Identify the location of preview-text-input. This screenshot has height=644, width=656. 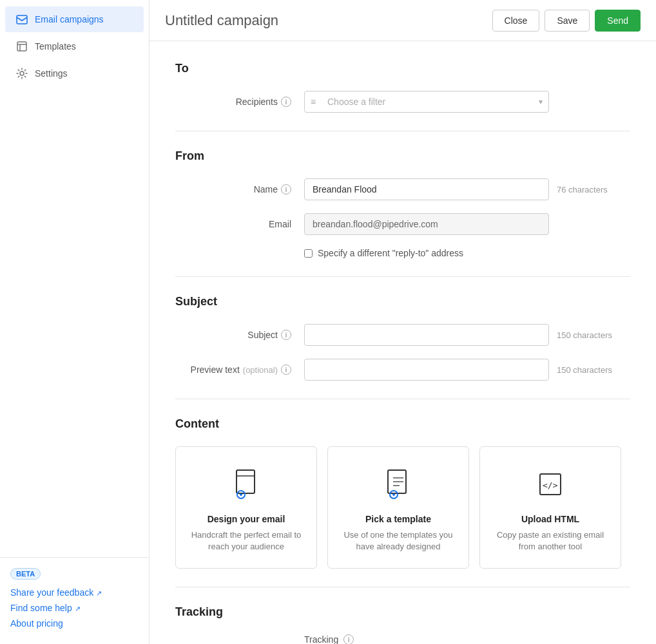
(427, 370).